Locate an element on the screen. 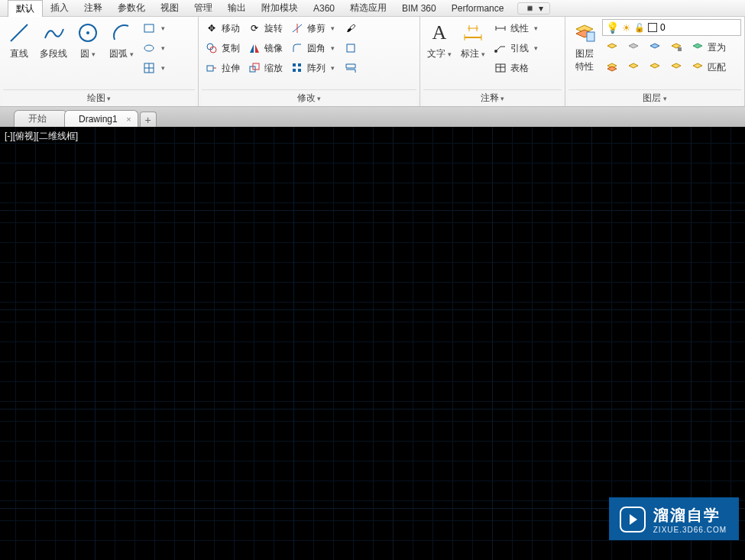 The width and height of the screenshot is (745, 560). tool-extra3 is located at coordinates (351, 68).